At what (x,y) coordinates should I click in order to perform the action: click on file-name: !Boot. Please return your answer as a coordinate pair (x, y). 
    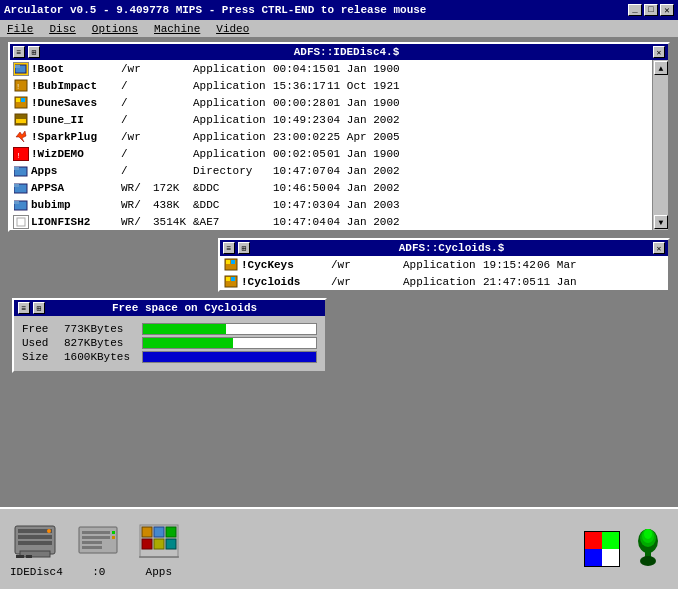
    Looking at the image, I should click on (75, 69).